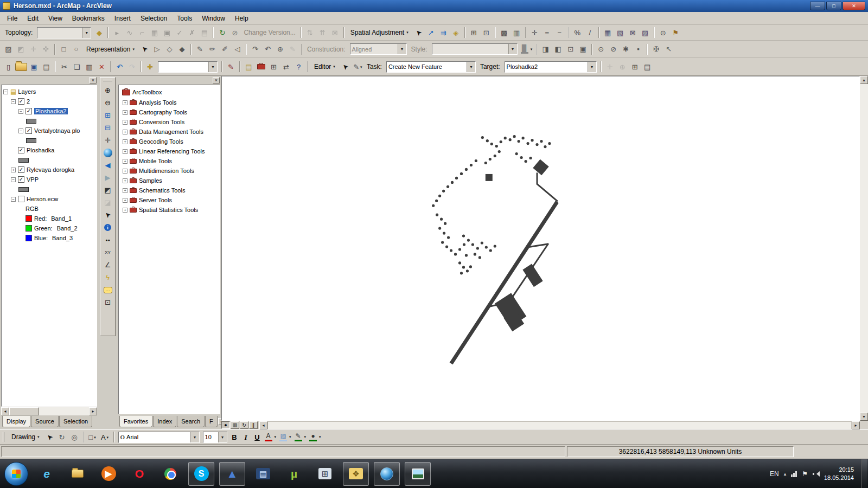 The height and width of the screenshot is (488, 868). I want to click on language-indicator: EN, so click(775, 474).